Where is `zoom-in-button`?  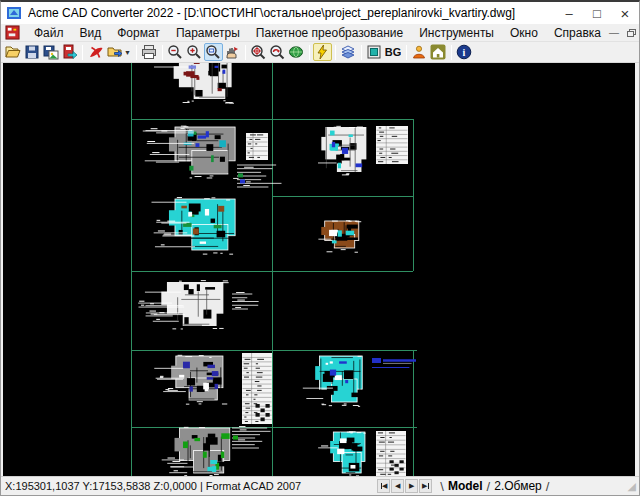 zoom-in-button is located at coordinates (194, 52).